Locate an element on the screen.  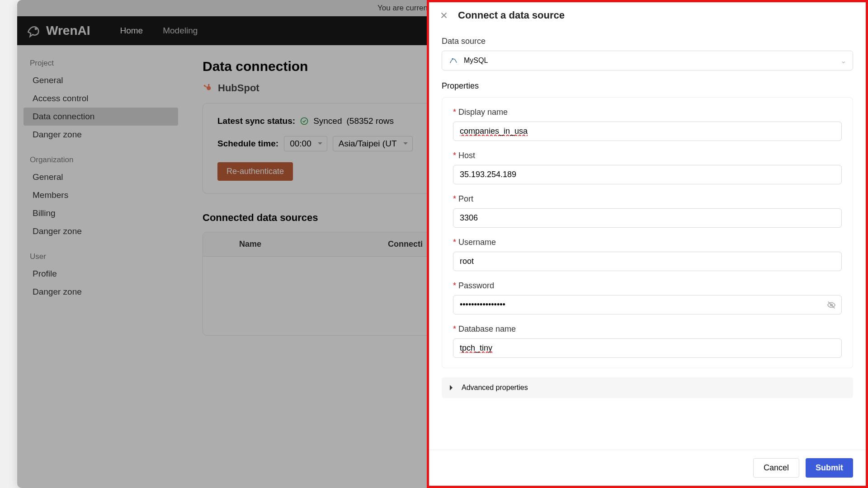
port-input is located at coordinates (647, 218).